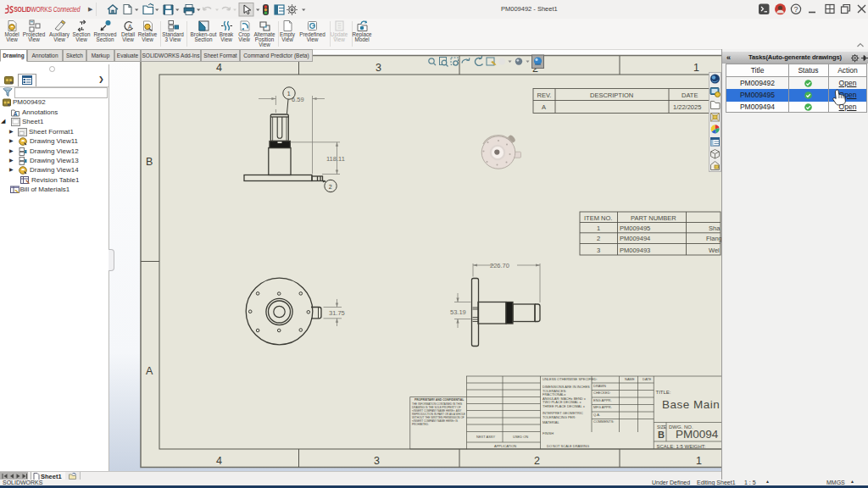  I want to click on svg-text: PROPRIETARY AND CONFIDENTIAL, so click(439, 400).